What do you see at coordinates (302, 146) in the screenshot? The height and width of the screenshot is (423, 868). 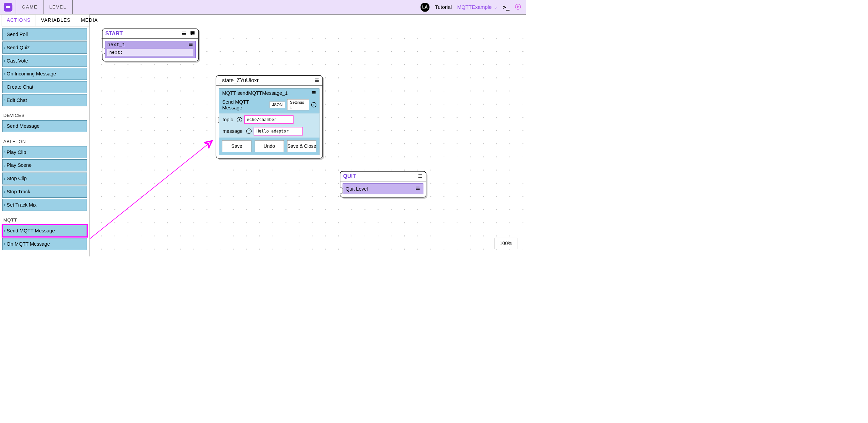 I see `save-close-button: Save & Close` at bounding box center [302, 146].